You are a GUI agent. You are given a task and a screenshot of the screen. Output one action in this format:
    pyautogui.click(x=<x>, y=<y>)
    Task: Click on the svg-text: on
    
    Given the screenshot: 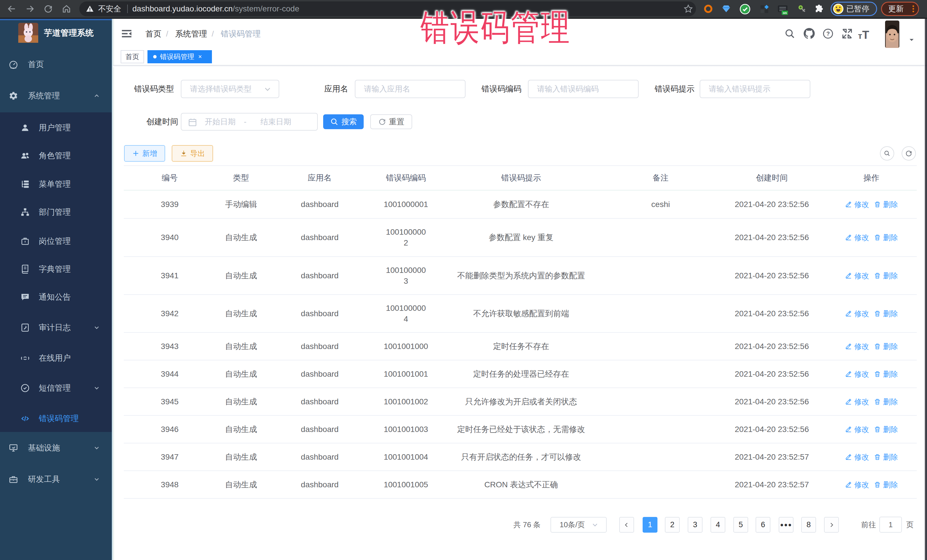 What is the action you would take?
    pyautogui.click(x=785, y=13)
    